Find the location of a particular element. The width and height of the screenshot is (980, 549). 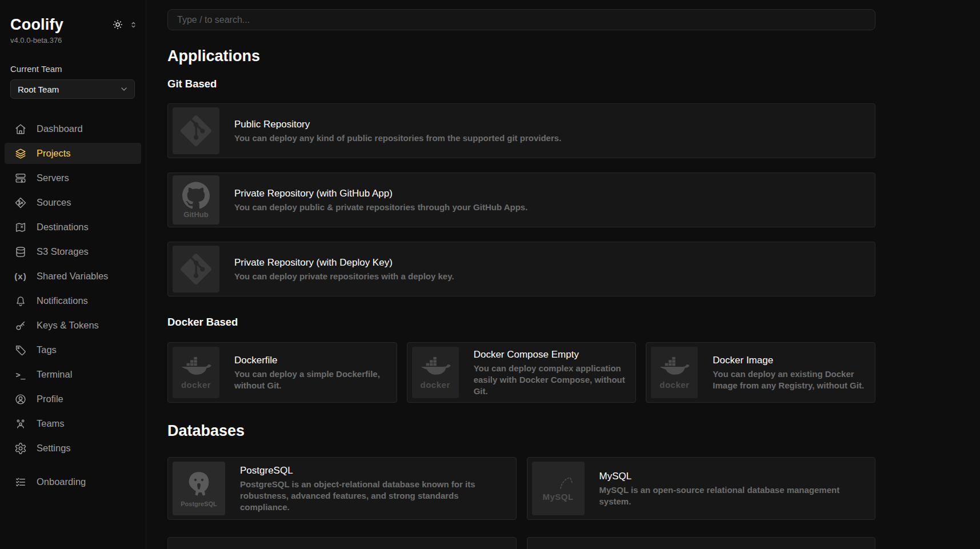

databases-card-list: PostgreSQL PostgreSQL PostgreSQL is an o… is located at coordinates (521, 488).